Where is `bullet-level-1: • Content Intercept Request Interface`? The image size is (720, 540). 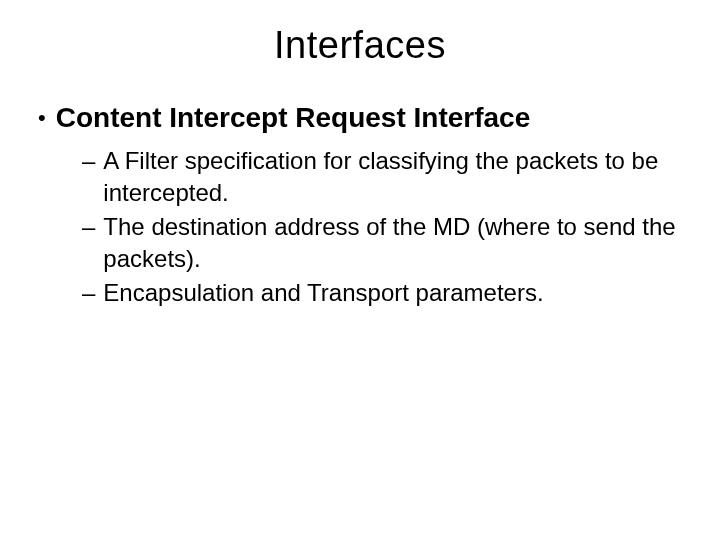 bullet-level-1: • Content Intercept Request Interface is located at coordinates (360, 118).